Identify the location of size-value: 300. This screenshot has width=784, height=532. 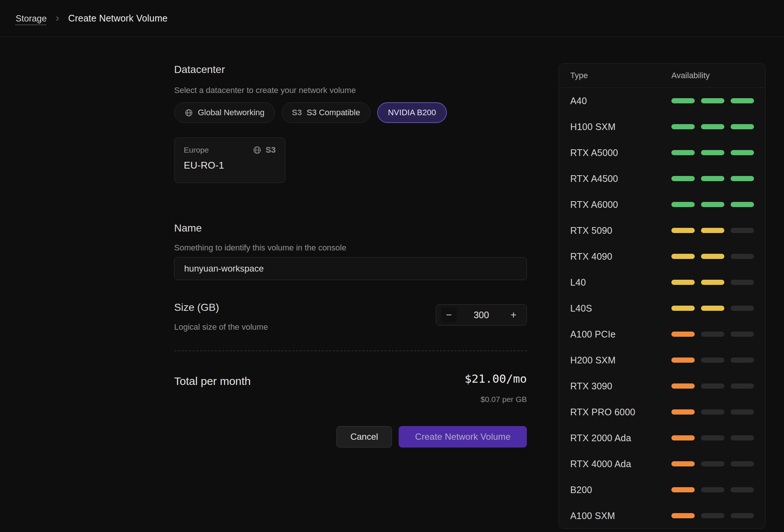
(481, 315).